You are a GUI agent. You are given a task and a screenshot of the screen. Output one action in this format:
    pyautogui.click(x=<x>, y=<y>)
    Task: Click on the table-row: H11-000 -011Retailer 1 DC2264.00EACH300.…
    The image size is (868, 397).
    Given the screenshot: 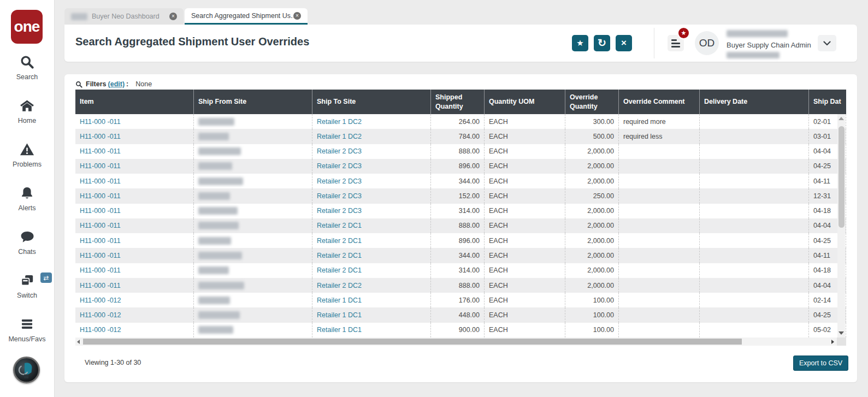 What is the action you would take?
    pyautogui.click(x=461, y=121)
    